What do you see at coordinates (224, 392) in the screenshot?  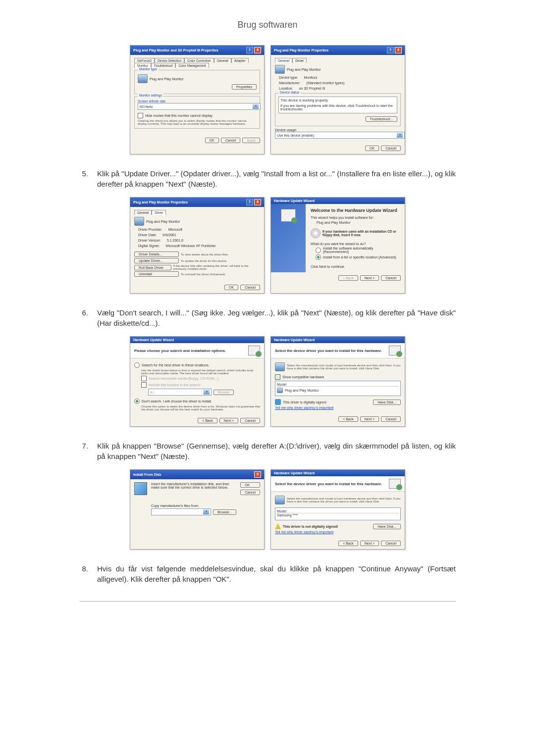 I see `browse-button: Browse` at bounding box center [224, 392].